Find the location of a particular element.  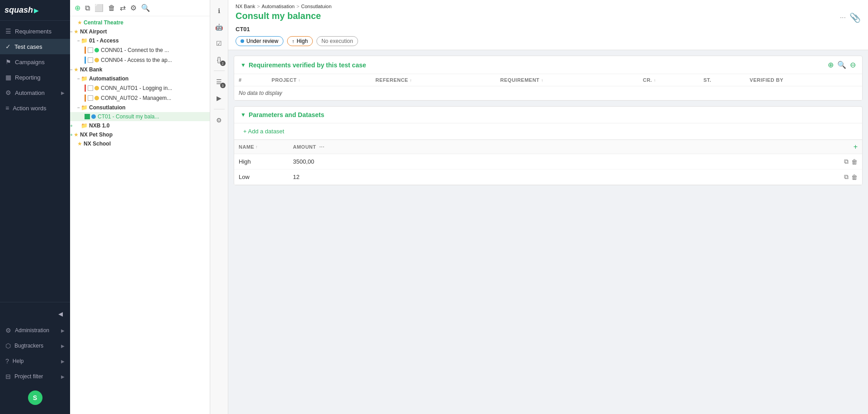

parameters-collapse-button: ▼ is located at coordinates (243, 115).